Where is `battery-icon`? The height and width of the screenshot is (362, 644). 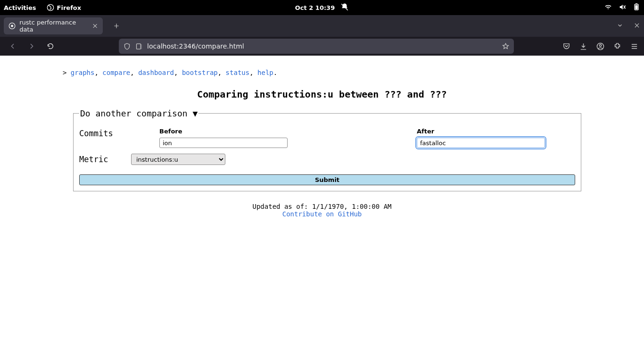 battery-icon is located at coordinates (636, 8).